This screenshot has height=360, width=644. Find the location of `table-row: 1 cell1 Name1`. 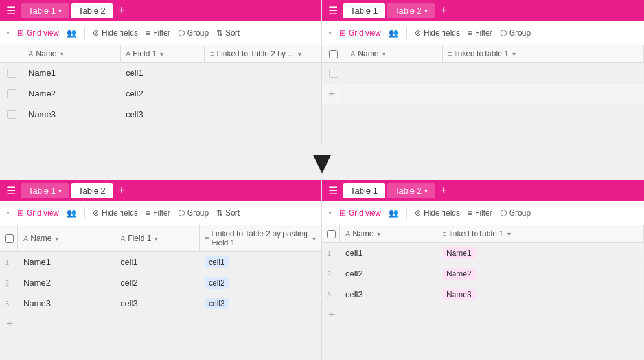

table-row: 1 cell1 Name1 is located at coordinates (483, 253).